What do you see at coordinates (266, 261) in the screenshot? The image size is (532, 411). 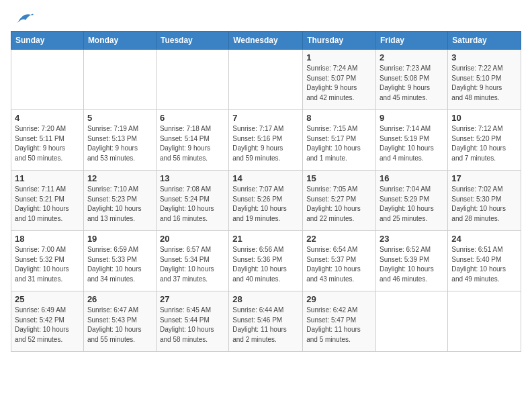 I see `calendar-cell: 21Sunrise: 6:56 AM Sunset: 5:36 PM Dayli…` at bounding box center [266, 261].